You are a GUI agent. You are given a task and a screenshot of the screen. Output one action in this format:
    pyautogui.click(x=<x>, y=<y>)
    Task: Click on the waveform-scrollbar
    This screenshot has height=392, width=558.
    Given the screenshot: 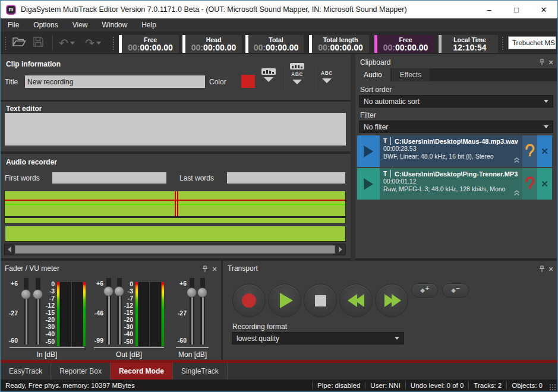 What is the action you would take?
    pyautogui.click(x=175, y=249)
    